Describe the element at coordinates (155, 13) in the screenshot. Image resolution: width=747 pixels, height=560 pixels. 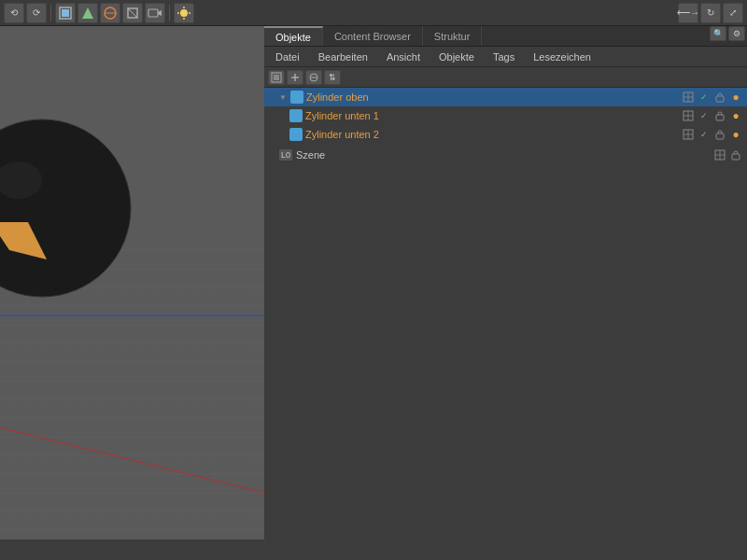
I see `toolbar-icon-camera` at that location.